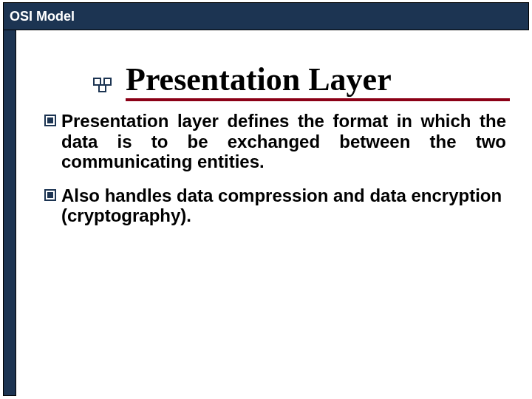  What do you see at coordinates (275, 205) in the screenshot?
I see `list-item: Also handles data compression and data e…` at bounding box center [275, 205].